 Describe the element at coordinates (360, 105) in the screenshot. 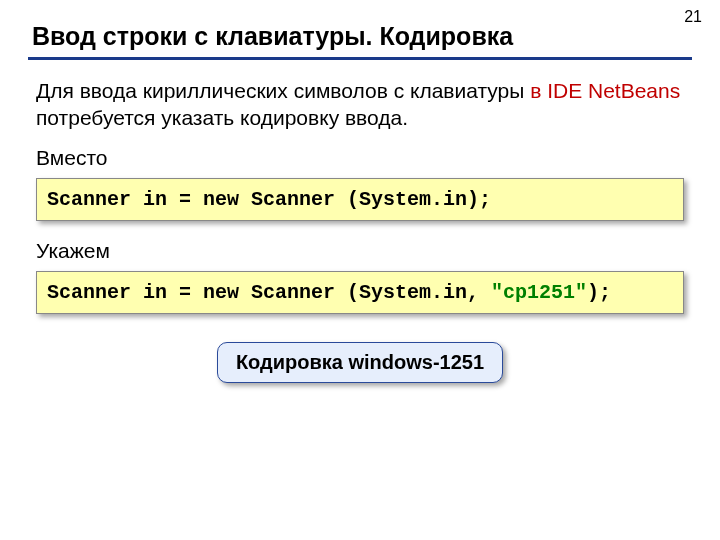

I see `intro-paragraph: Для ввода кириллических символов с клави…` at that location.